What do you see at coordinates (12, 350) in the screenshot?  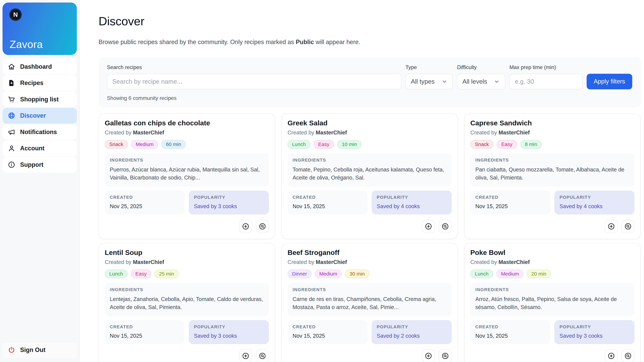 I see `power-icon` at bounding box center [12, 350].